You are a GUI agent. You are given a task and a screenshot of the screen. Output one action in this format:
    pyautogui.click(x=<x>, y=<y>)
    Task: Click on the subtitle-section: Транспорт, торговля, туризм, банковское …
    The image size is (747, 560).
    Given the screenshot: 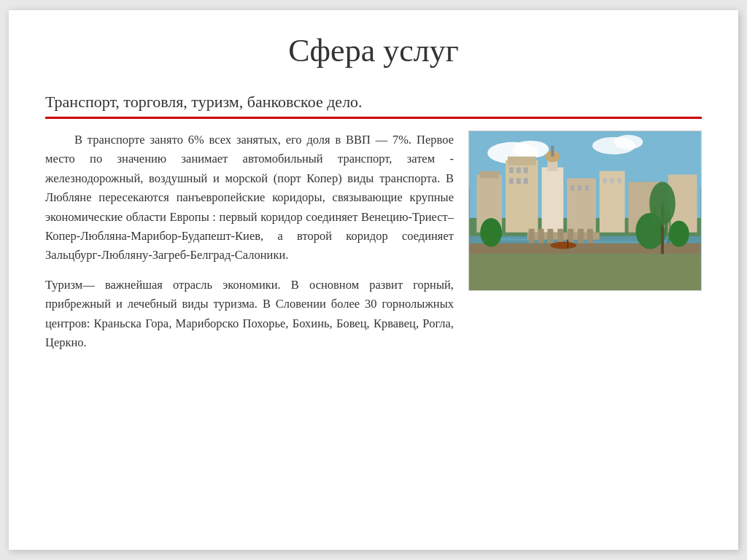 What is the action you would take?
    pyautogui.click(x=374, y=104)
    